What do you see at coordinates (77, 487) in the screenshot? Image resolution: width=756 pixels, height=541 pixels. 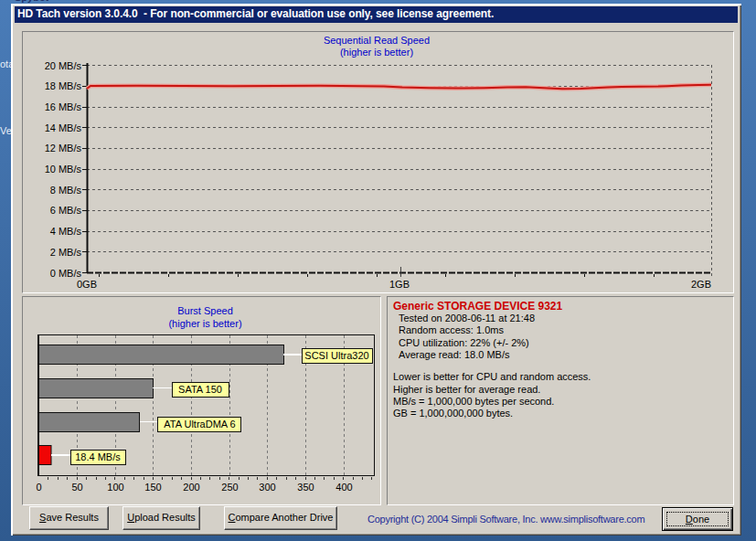 I see `svg-text: 50` at bounding box center [77, 487].